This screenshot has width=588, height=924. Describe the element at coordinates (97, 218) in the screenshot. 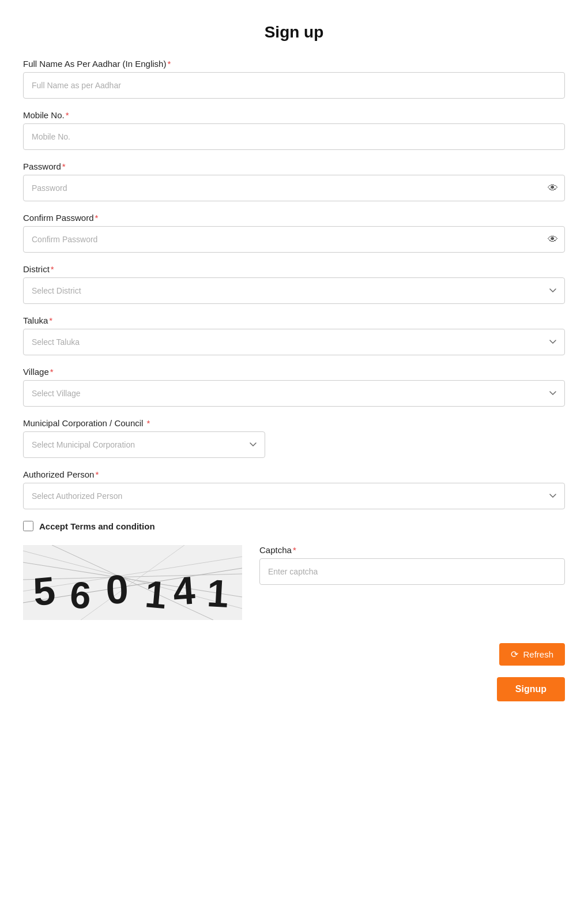

I see `confirm-password-required: *` at that location.